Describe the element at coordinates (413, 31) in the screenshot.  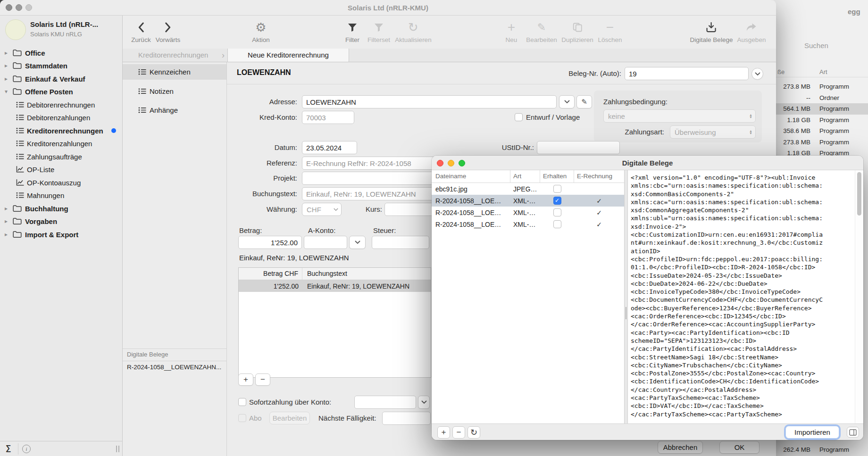
I see `toolbar-button-aktualisieren: ↻Aktualisieren` at that location.